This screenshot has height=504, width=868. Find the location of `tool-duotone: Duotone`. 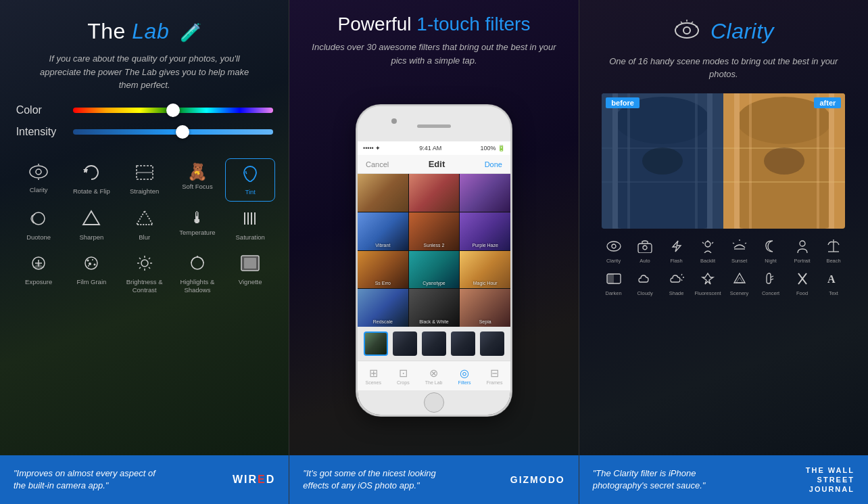

tool-duotone: Duotone is located at coordinates (39, 225).